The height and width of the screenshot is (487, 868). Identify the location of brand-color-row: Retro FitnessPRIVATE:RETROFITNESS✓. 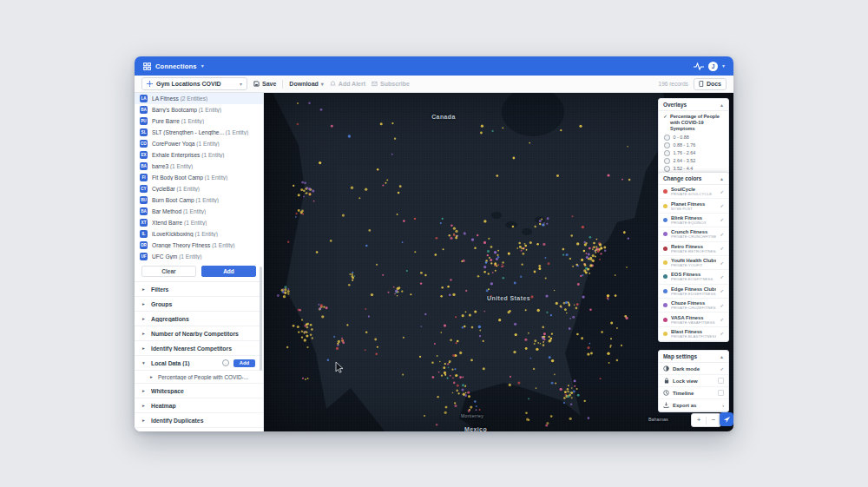
(694, 249).